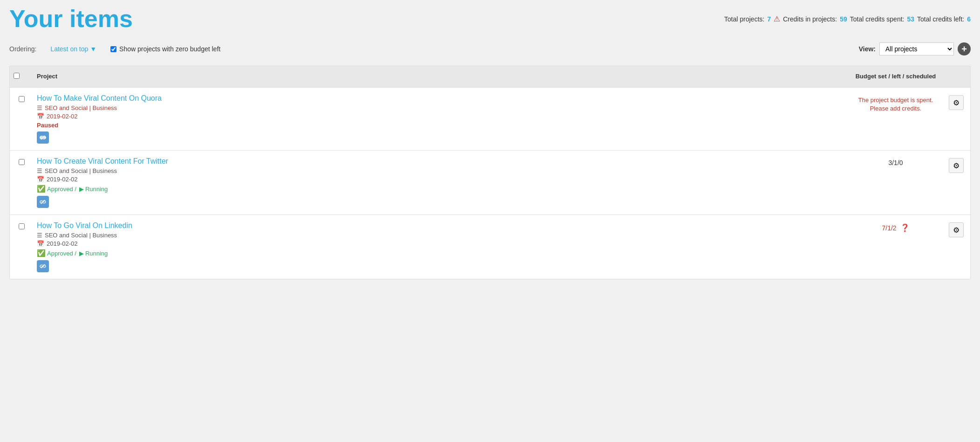 This screenshot has width=980, height=442. I want to click on view-section: View: All projects Active projects Pause…, so click(915, 49).